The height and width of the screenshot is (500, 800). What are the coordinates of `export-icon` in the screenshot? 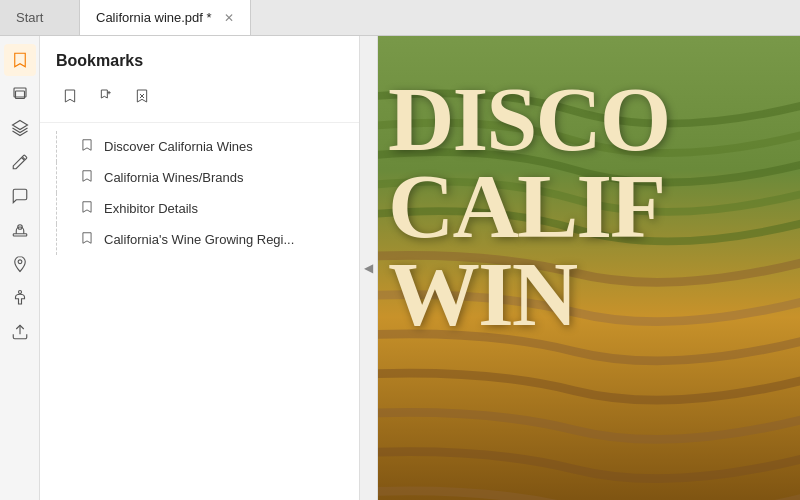 It's located at (20, 332).